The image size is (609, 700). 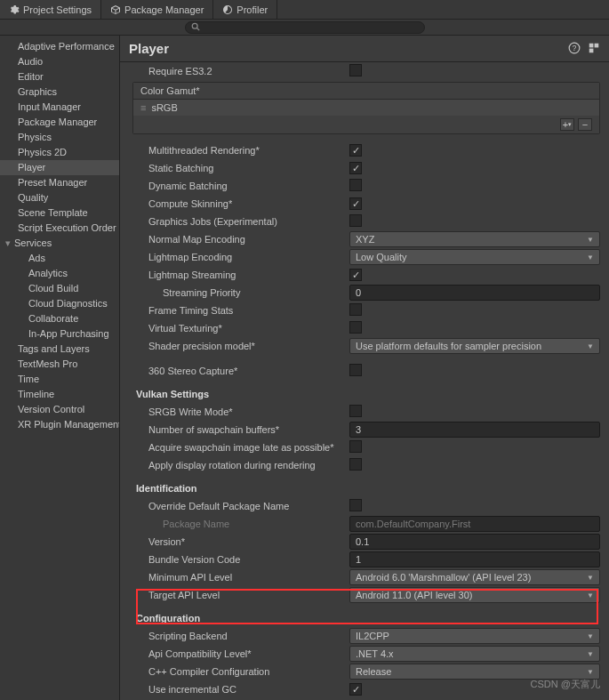 I want to click on scripting-backend-dropdown: IL2CPP▼, so click(x=475, y=636).